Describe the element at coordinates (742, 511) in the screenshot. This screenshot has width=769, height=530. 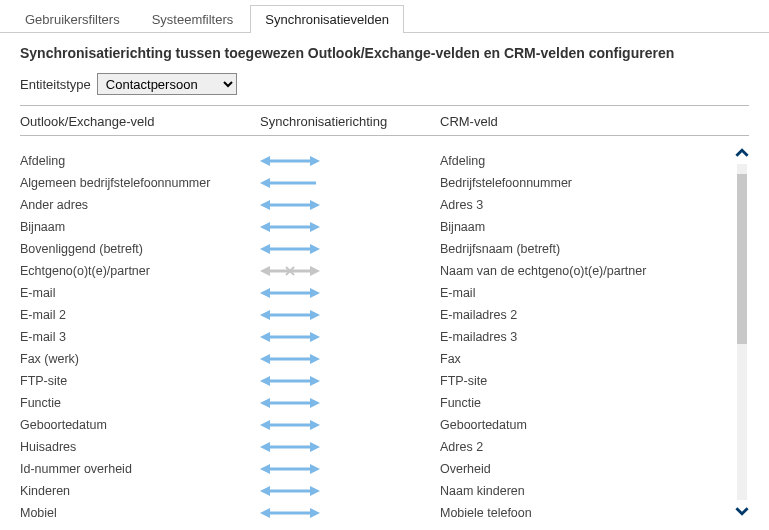
I see `scroll-down-icon` at that location.